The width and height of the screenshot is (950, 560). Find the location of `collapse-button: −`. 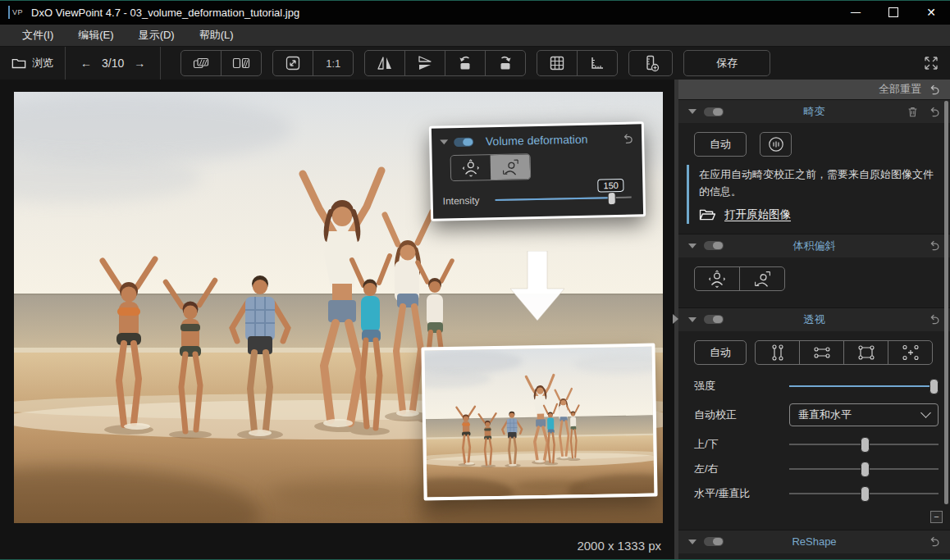

collapse-button: − is located at coordinates (937, 517).